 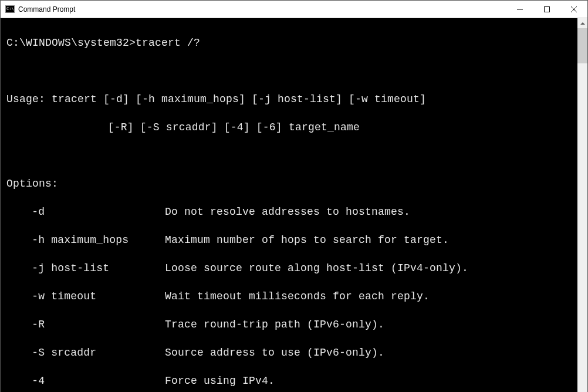 What do you see at coordinates (10, 9) in the screenshot?
I see `app-icon: C:\` at bounding box center [10, 9].